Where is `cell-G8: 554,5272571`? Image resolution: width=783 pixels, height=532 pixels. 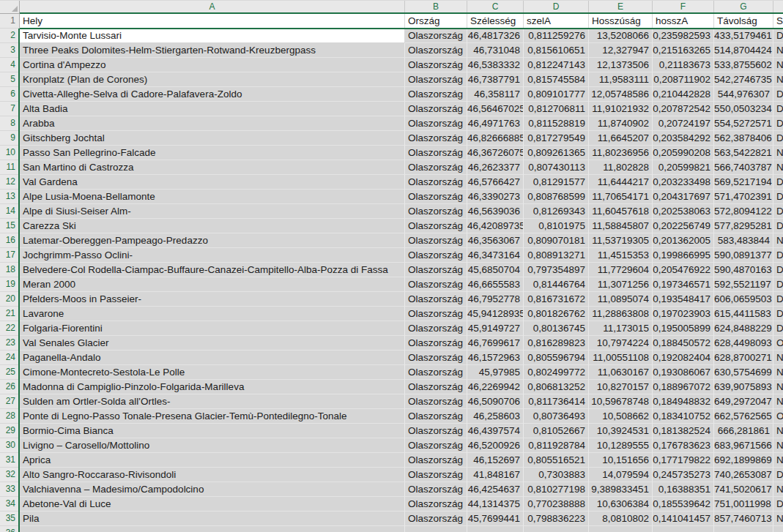 cell-G8: 554,5272571 is located at coordinates (744, 124).